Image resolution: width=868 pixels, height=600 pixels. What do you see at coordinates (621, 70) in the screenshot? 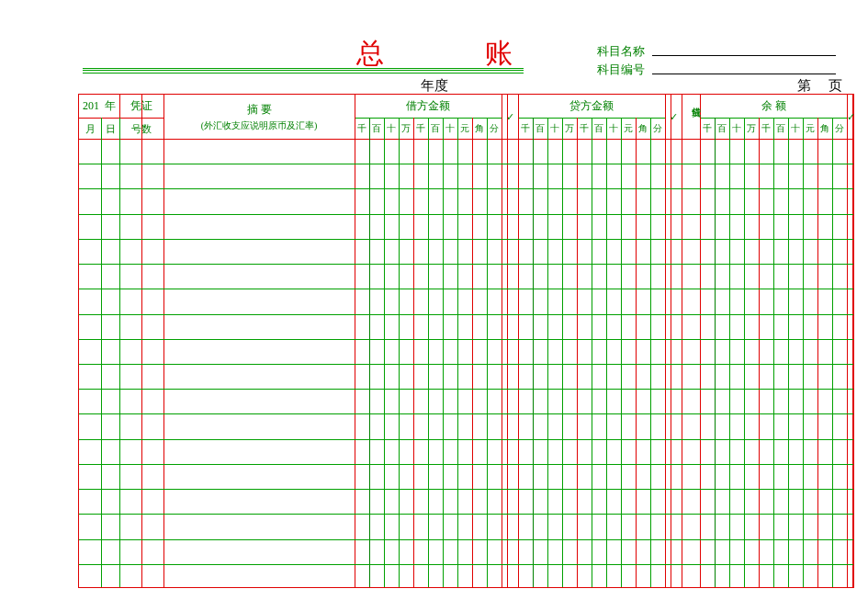
I see `subject-code-label: 科目编号` at bounding box center [621, 70].